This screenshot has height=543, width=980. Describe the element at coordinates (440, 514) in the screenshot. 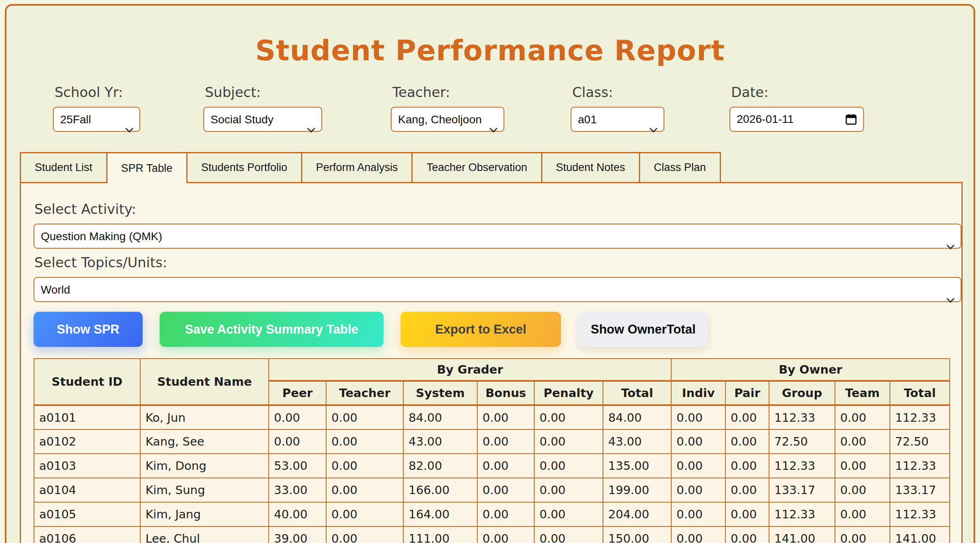

I see `grader-value-cell: 164.00` at that location.